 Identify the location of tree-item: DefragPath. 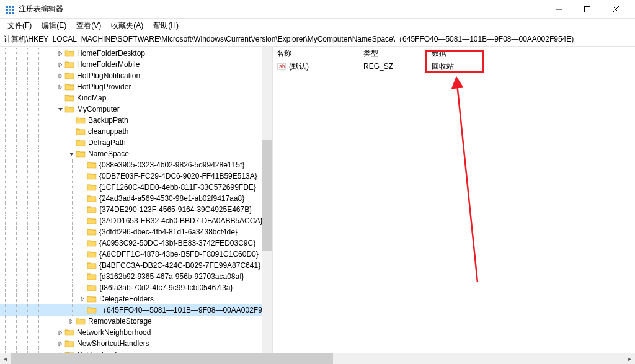
(136, 143).